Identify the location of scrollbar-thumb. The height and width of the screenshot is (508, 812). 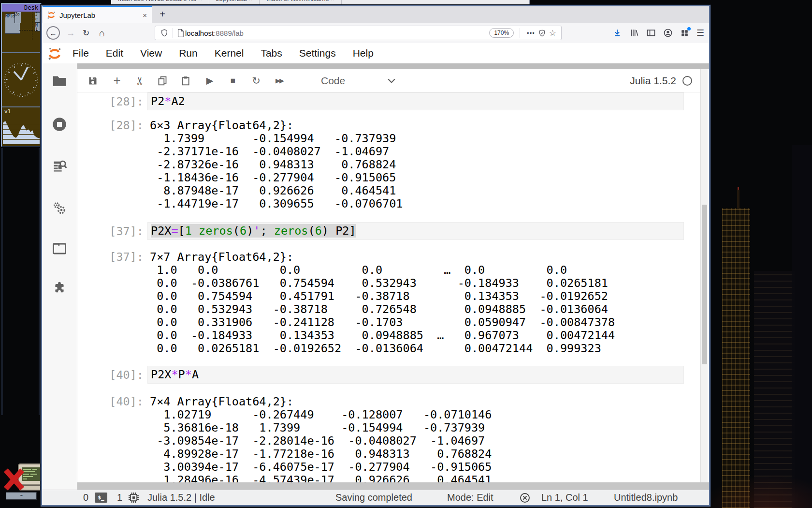
(705, 284).